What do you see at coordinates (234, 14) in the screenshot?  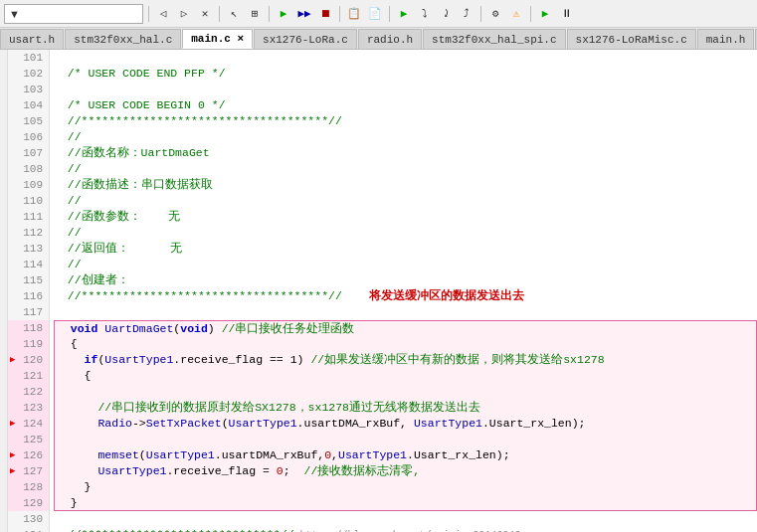 I see `toolbar-btn-cursor: ↖` at bounding box center [234, 14].